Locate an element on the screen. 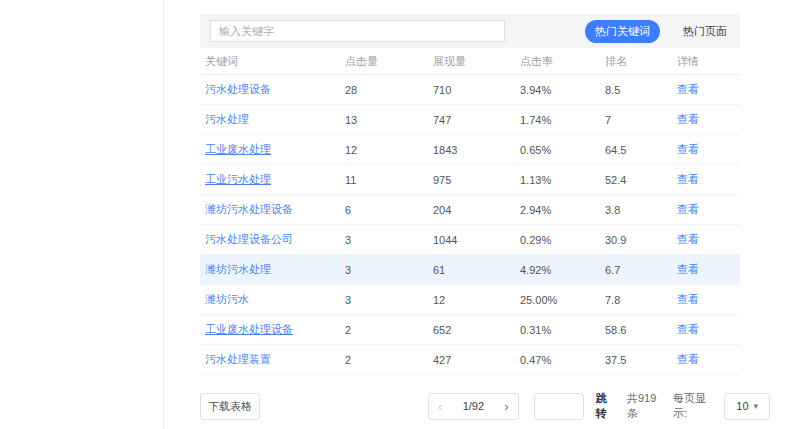  prev-page-icon: ‹ is located at coordinates (440, 406).